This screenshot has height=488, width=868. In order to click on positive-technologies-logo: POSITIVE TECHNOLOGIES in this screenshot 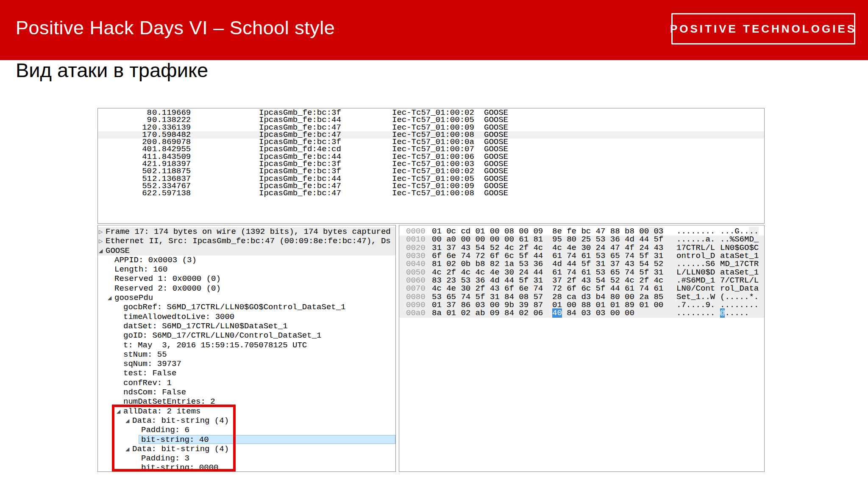, I will do `click(763, 29)`.